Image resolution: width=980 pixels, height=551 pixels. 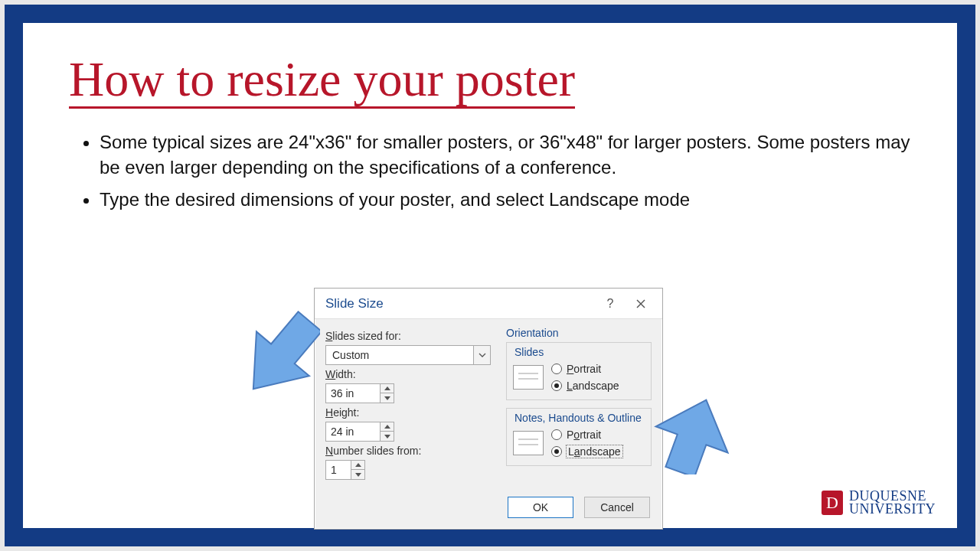 I want to click on label-height: Height:, so click(x=408, y=412).